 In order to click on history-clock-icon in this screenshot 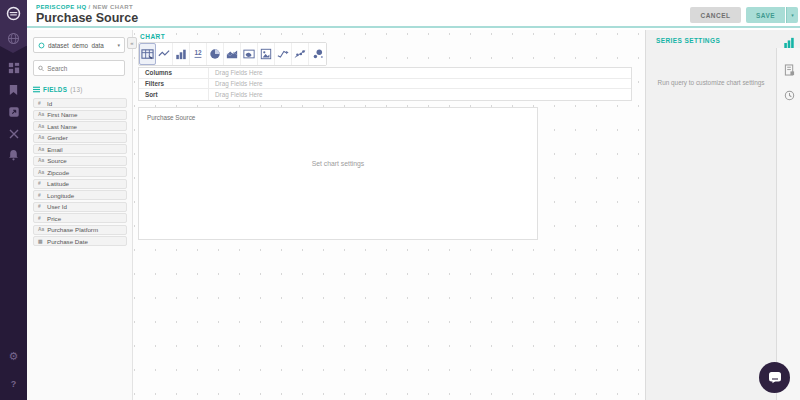, I will do `click(790, 96)`.